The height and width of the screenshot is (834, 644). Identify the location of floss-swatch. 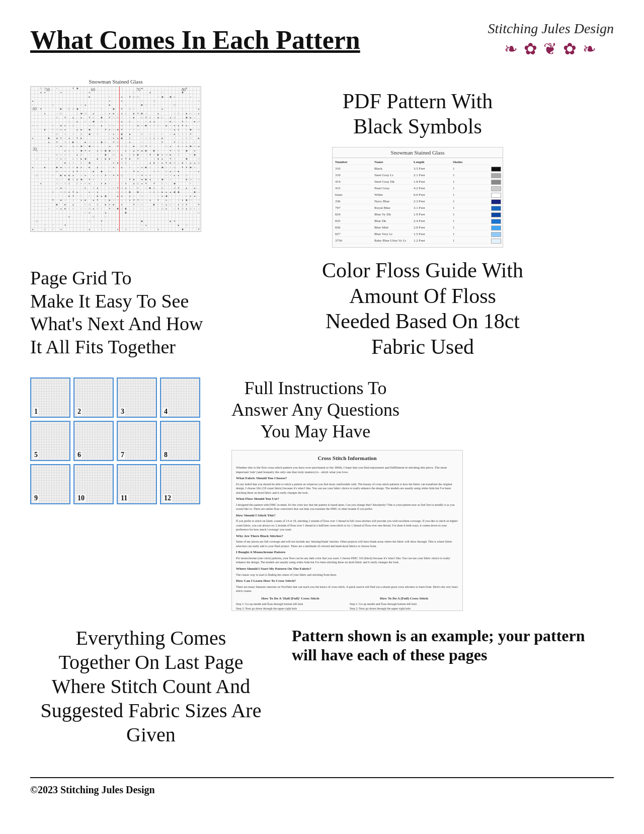
(496, 241).